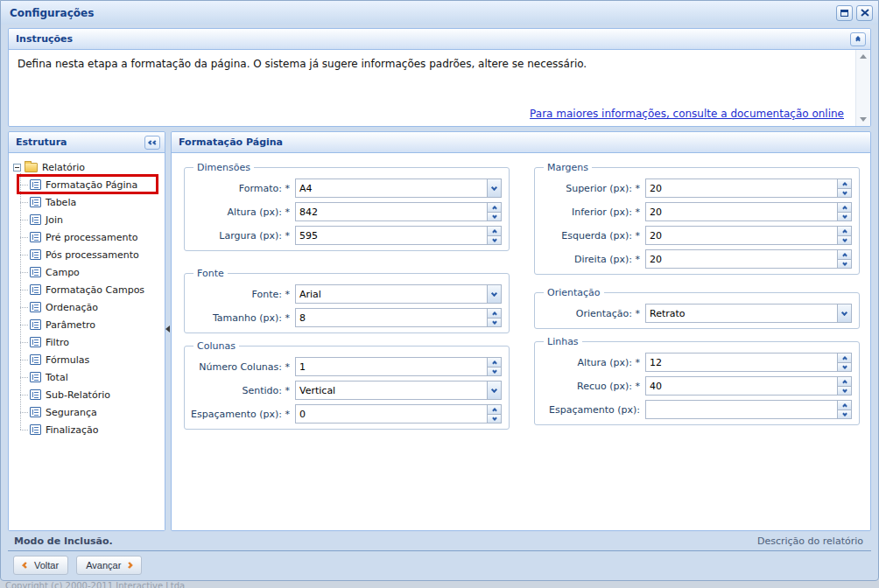  What do you see at coordinates (494, 217) in the screenshot?
I see `altura-spin-down-button` at bounding box center [494, 217].